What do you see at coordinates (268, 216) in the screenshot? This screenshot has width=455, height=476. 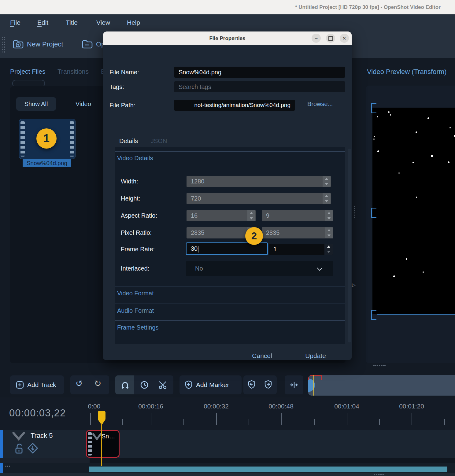 I see `aspect-y-value: 9` at bounding box center [268, 216].